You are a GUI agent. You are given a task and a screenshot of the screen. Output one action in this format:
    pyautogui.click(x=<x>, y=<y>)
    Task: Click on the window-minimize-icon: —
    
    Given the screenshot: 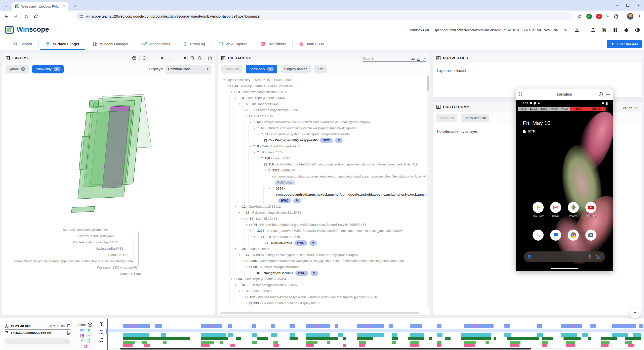 What is the action you would take?
    pyautogui.click(x=617, y=5)
    